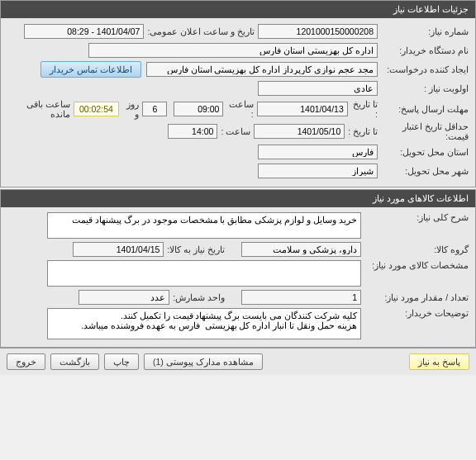 This screenshot has width=476, height=460. What do you see at coordinates (196, 249) in the screenshot?
I see `need-date-label: تاریخ نیاز به کالا:` at bounding box center [196, 249].